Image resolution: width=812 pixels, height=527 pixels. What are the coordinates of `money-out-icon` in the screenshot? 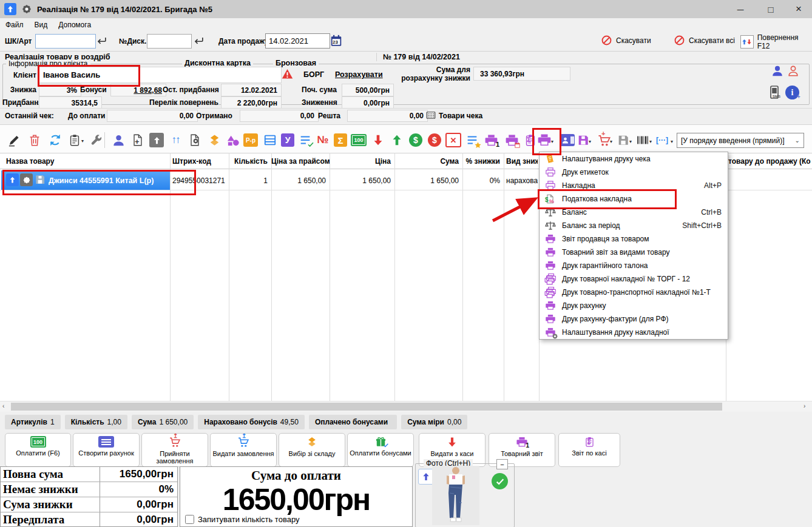 It's located at (435, 140).